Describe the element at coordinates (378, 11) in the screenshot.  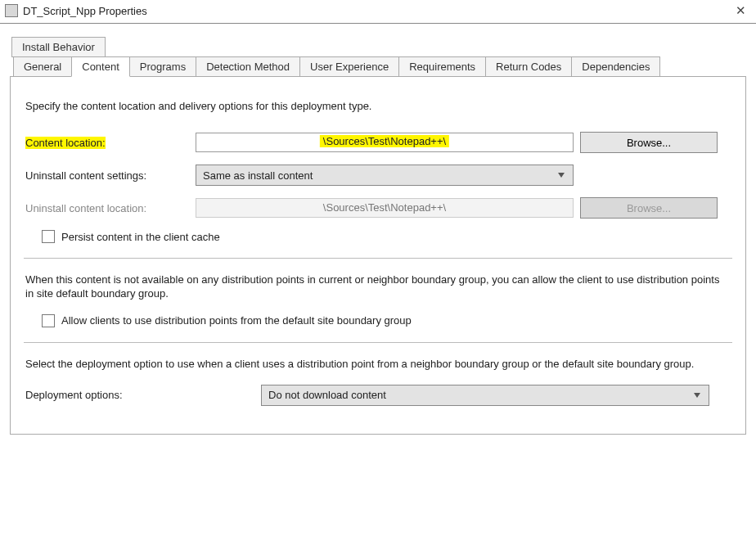
I see `title-bar: DT_Script_Npp Properties ✕` at that location.